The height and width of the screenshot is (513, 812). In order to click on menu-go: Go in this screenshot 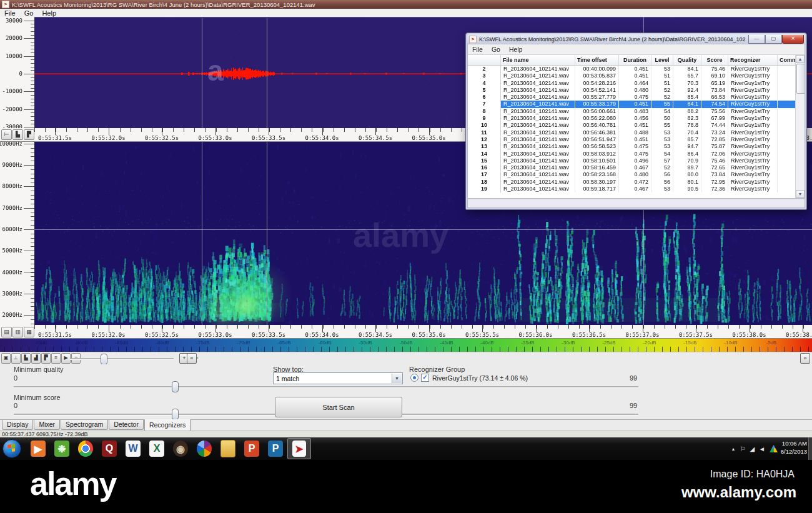, I will do `click(29, 13)`.